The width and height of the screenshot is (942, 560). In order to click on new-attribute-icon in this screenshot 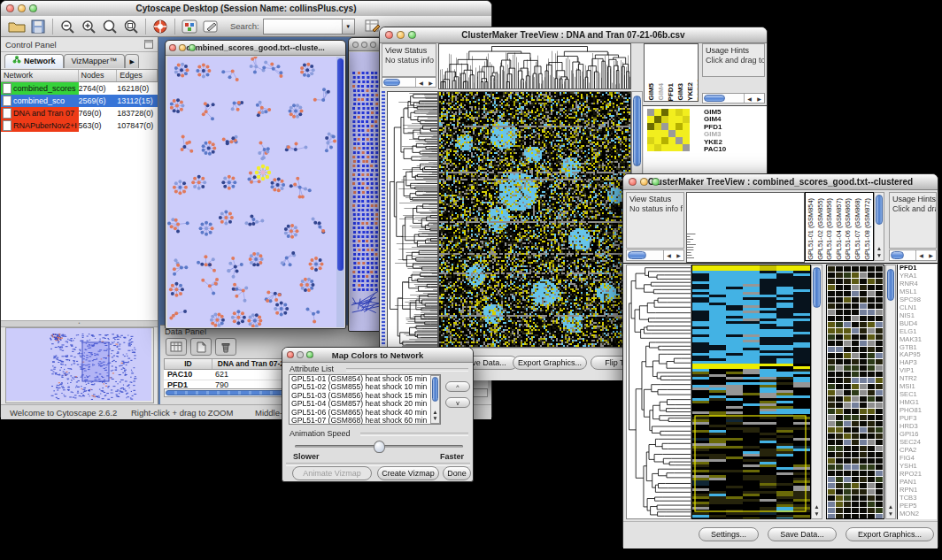, I will do `click(201, 347)`.